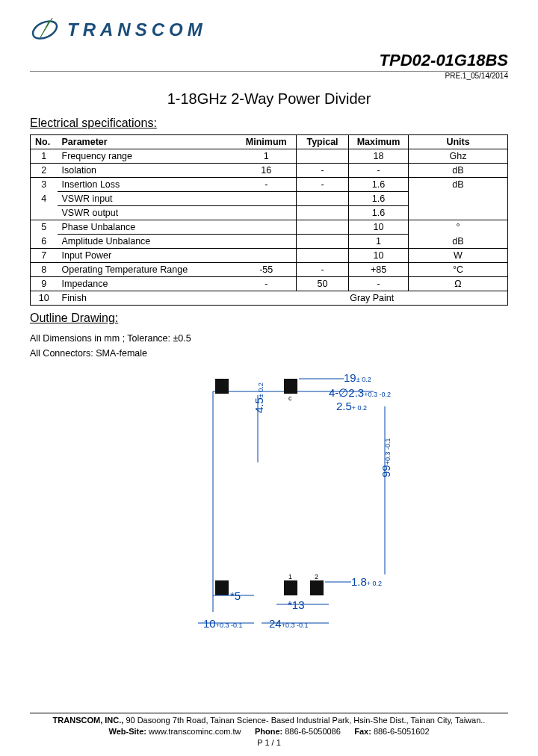 The image size is (538, 756). Describe the element at coordinates (147, 142) in the screenshot. I see `hdr-param: Parameter` at that location.